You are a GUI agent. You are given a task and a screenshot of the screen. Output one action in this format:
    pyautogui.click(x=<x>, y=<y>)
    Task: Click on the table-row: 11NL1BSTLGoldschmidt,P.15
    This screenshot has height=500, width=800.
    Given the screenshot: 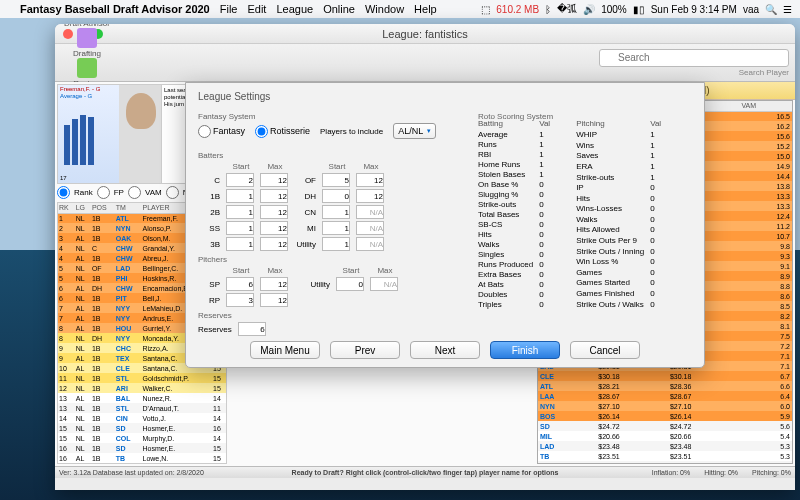 What is the action you would take?
    pyautogui.click(x=142, y=378)
    